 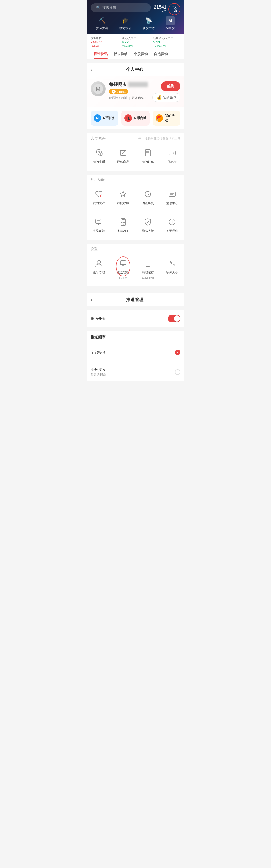 What do you see at coordinates (171, 23) in the screenshot?
I see `nav-item-ai: AI AI量股` at bounding box center [171, 23].